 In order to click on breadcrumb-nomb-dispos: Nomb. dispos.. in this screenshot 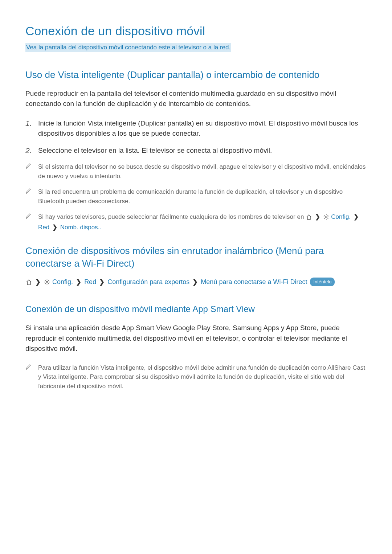, I will do `click(81, 227)`.